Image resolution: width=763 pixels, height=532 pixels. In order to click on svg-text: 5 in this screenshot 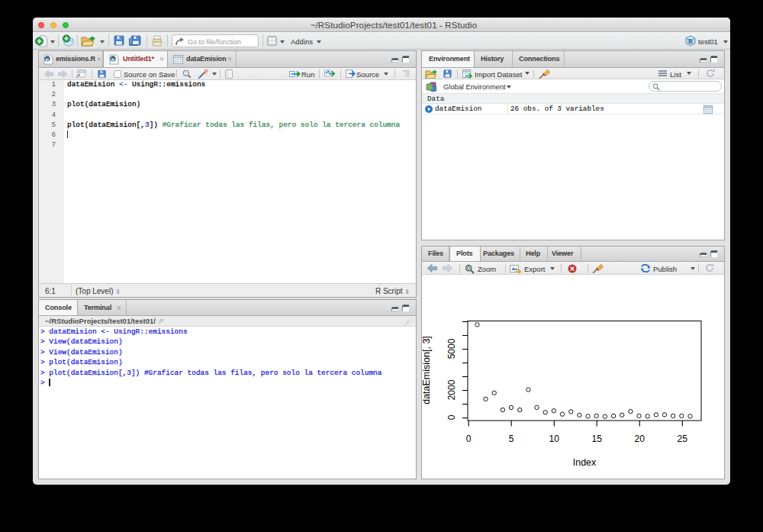, I will do `click(511, 439)`.